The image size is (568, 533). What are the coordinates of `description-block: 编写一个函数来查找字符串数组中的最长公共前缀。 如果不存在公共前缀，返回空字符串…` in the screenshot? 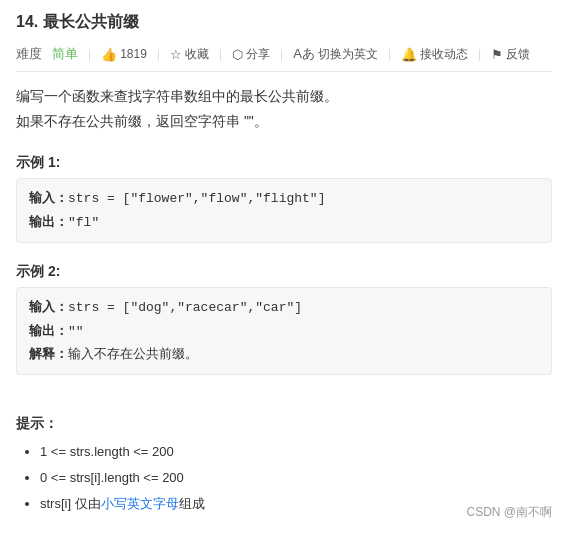 It's located at (284, 109).